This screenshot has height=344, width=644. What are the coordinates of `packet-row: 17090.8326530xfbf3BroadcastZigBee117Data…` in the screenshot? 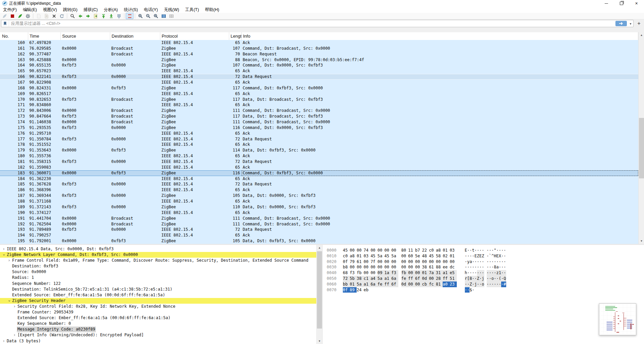 It's located at (319, 99).